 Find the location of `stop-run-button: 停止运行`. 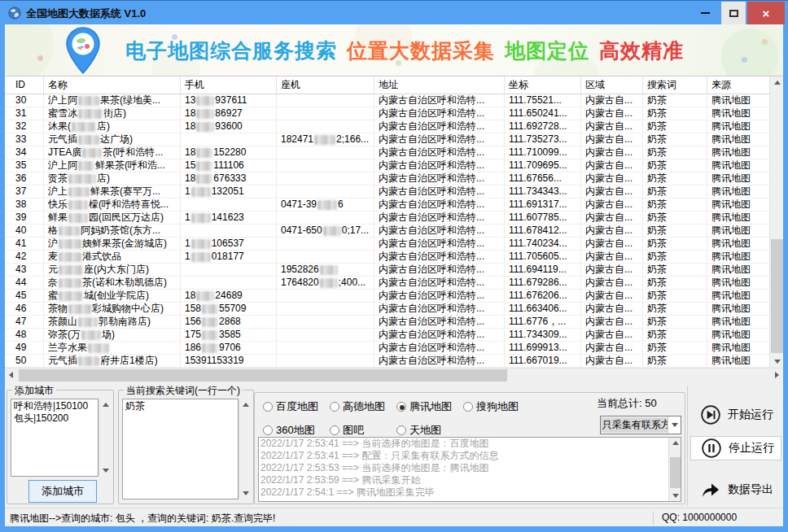

stop-run-button: 停止运行 is located at coordinates (736, 448).